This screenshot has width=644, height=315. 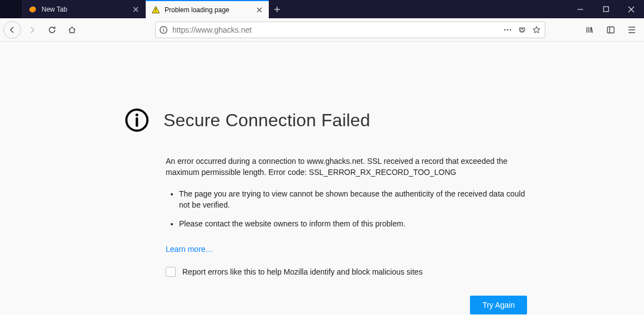 What do you see at coordinates (335, 30) in the screenshot?
I see `url-input` at bounding box center [335, 30].